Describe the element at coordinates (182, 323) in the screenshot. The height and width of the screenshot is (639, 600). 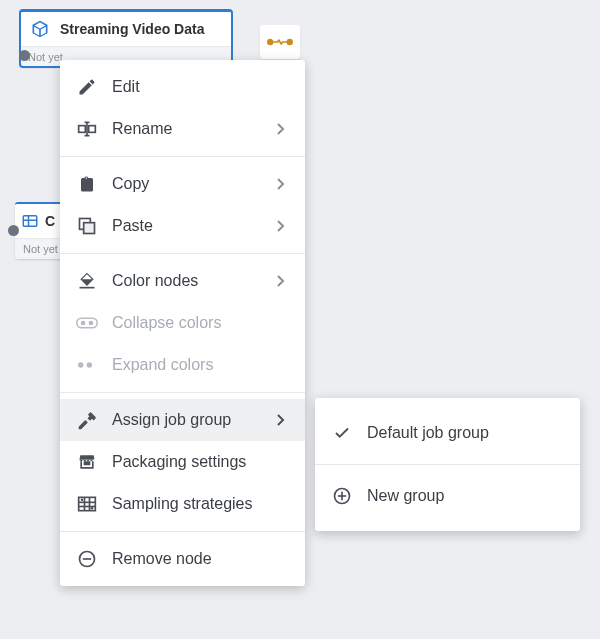
I see `menu-collapse-colors: Collapse colors` at that location.